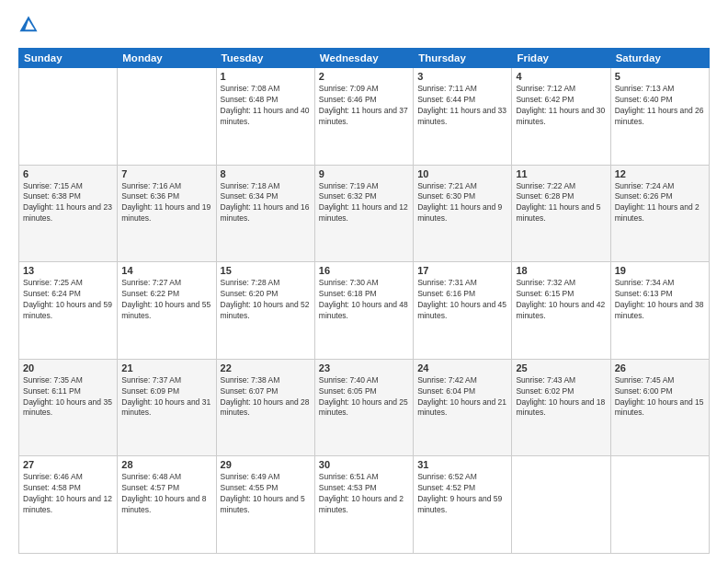 The height and width of the screenshot is (563, 728). What do you see at coordinates (462, 203) in the screenshot?
I see `day-info: Sunrise: 7:21 AM Sunset: 6:30 PM Dayligh…` at bounding box center [462, 203].